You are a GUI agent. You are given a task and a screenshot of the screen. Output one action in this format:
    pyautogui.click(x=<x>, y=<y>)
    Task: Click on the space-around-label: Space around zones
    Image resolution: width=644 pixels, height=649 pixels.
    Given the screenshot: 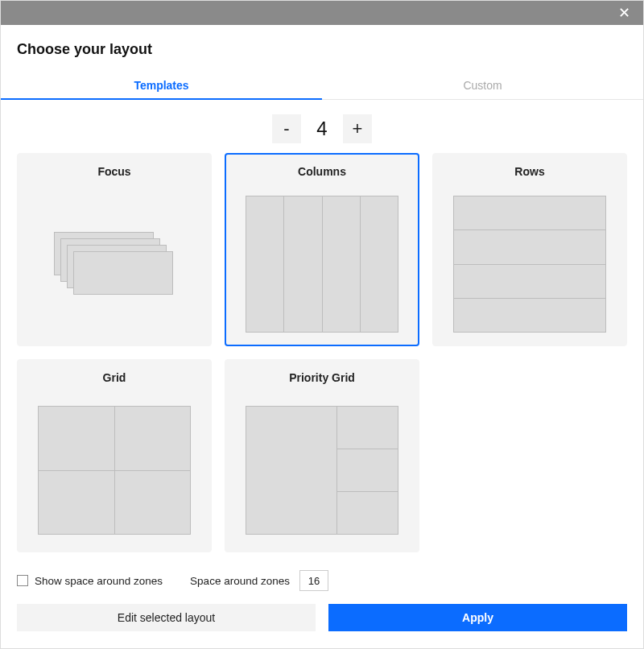 What is the action you would take?
    pyautogui.click(x=240, y=581)
    